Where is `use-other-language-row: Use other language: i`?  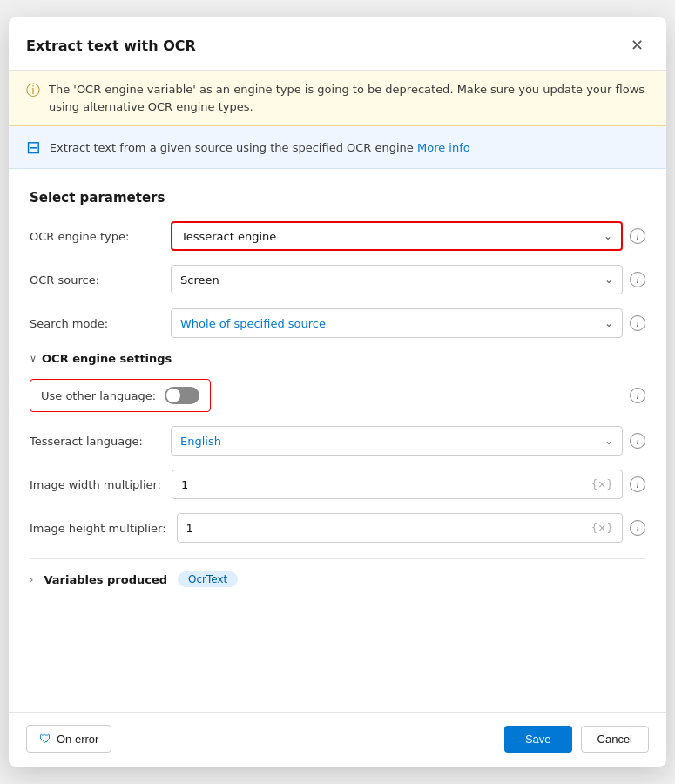
use-other-language-row: Use other language: i is located at coordinates (338, 395).